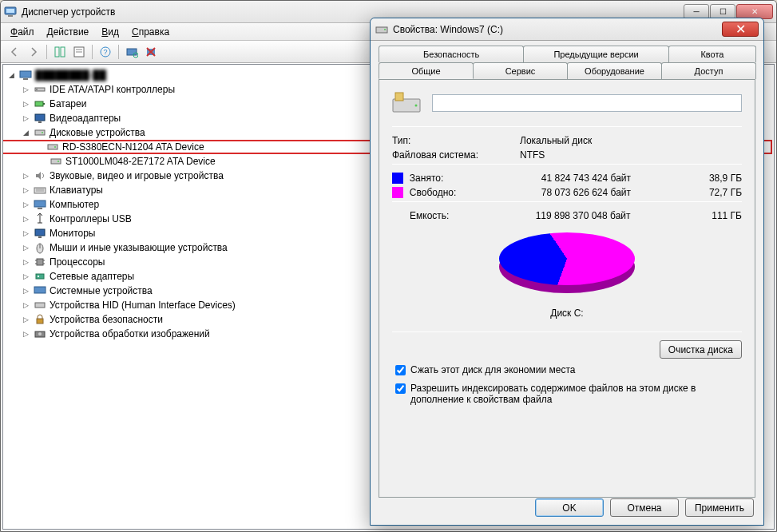 The image size is (777, 532). What do you see at coordinates (567, 126) in the screenshot?
I see `divider` at bounding box center [567, 126].